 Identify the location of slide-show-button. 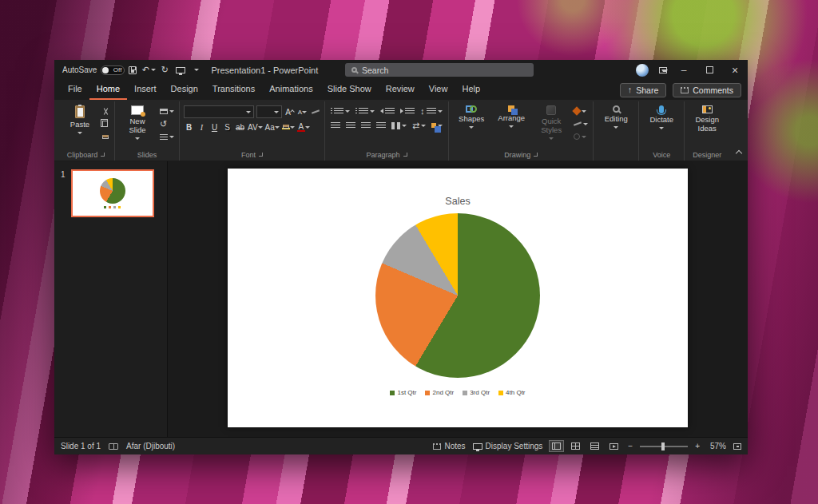
(614, 446).